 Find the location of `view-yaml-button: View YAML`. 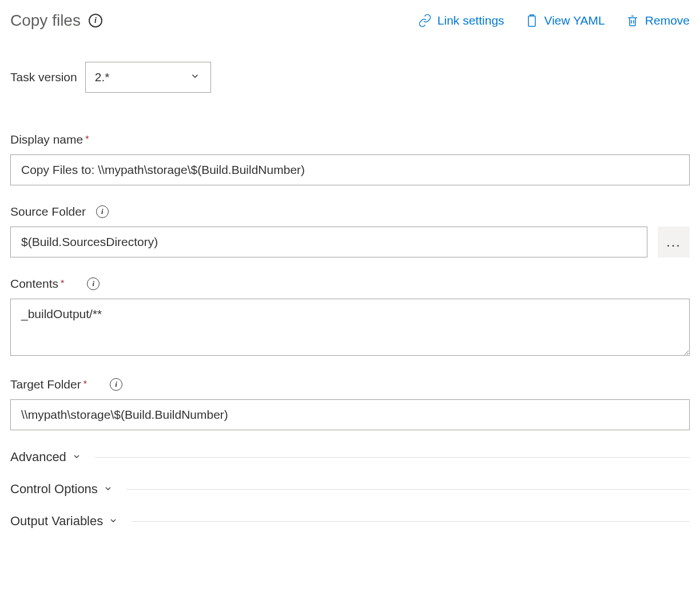

view-yaml-button: View YAML is located at coordinates (565, 21).